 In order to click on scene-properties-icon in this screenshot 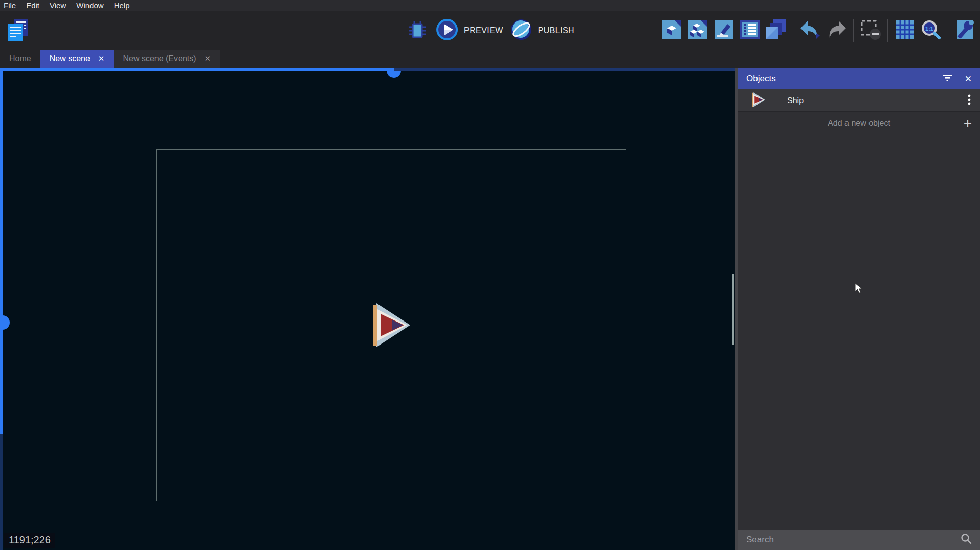, I will do `click(965, 31)`.